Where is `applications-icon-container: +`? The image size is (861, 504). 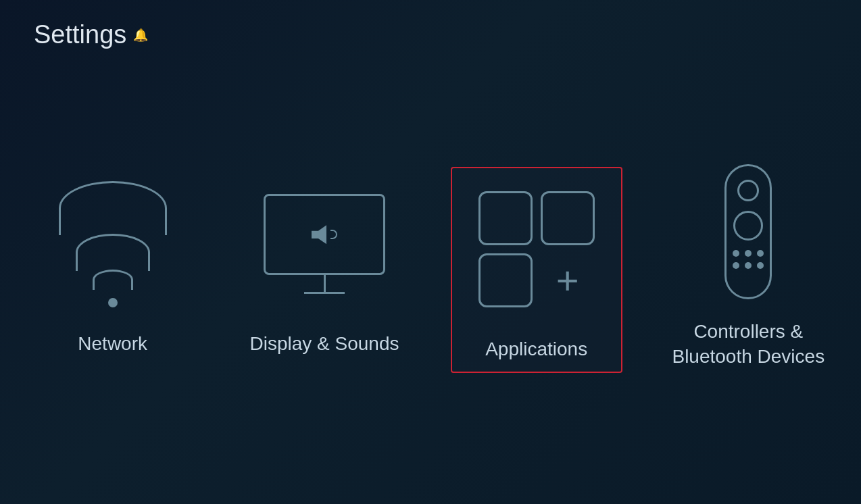
applications-icon-container: + is located at coordinates (537, 249).